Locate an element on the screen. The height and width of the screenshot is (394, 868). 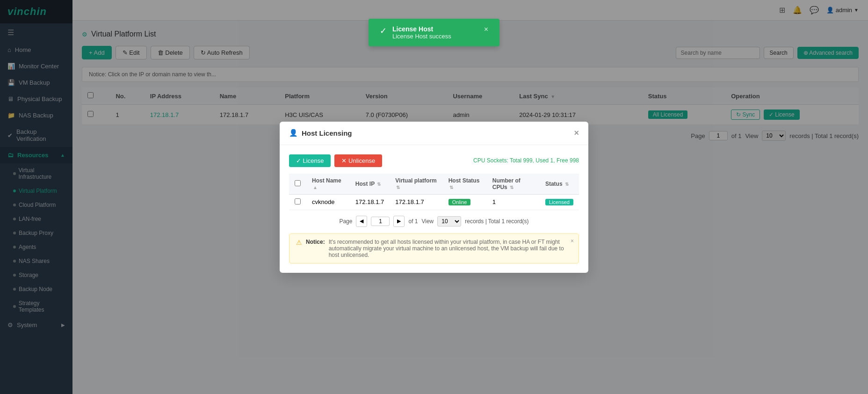
modal-view-select: 10 20 50 100 is located at coordinates (449, 221).